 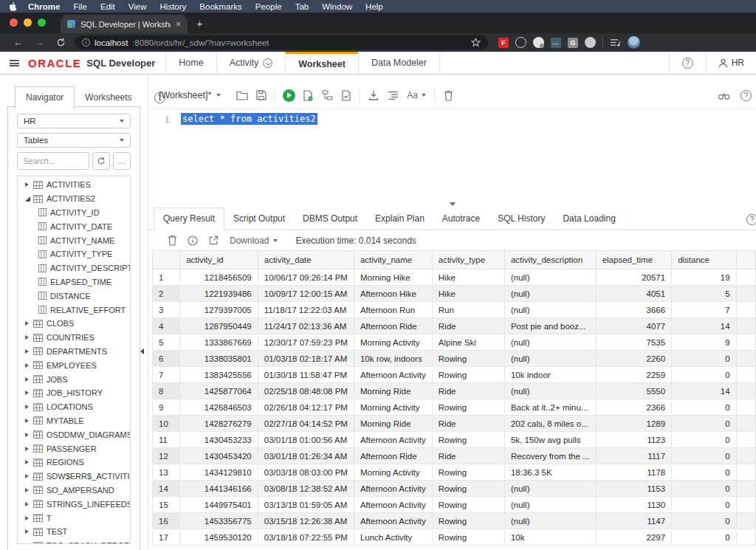 What do you see at coordinates (550, 440) in the screenshot?
I see `table-cell: 5k, 150w avg pulls` at bounding box center [550, 440].